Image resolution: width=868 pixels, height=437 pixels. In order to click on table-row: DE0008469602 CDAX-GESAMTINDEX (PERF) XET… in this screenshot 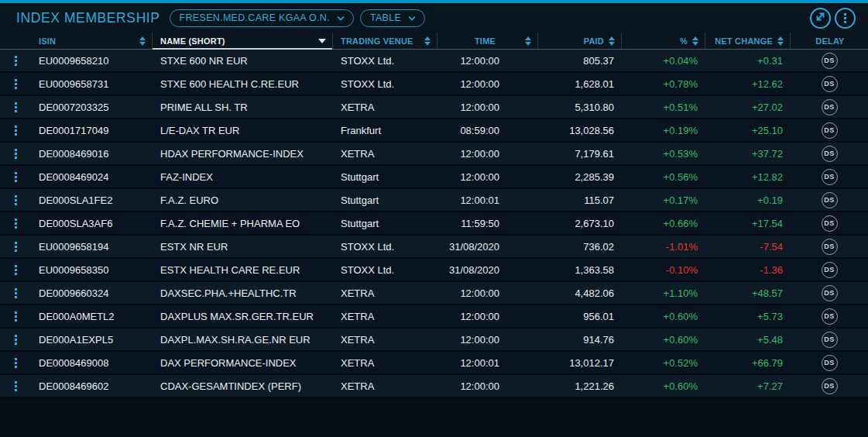, I will do `click(434, 387)`.